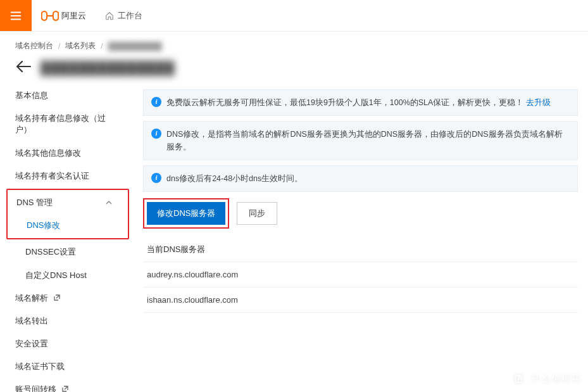  Describe the element at coordinates (52, 176) in the screenshot. I see `sidebar-item-label: 域名持有者实名认证` at that location.